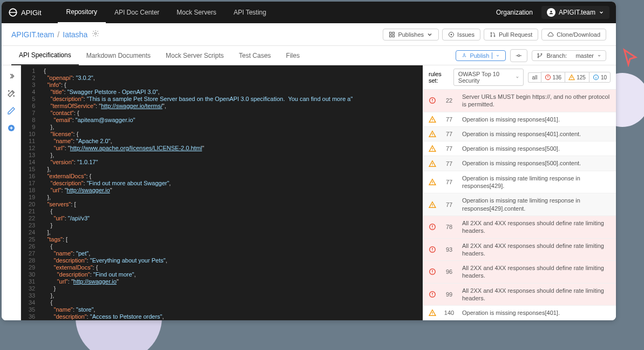  What do you see at coordinates (519, 56) in the screenshot?
I see `commit-icon-button` at bounding box center [519, 56].